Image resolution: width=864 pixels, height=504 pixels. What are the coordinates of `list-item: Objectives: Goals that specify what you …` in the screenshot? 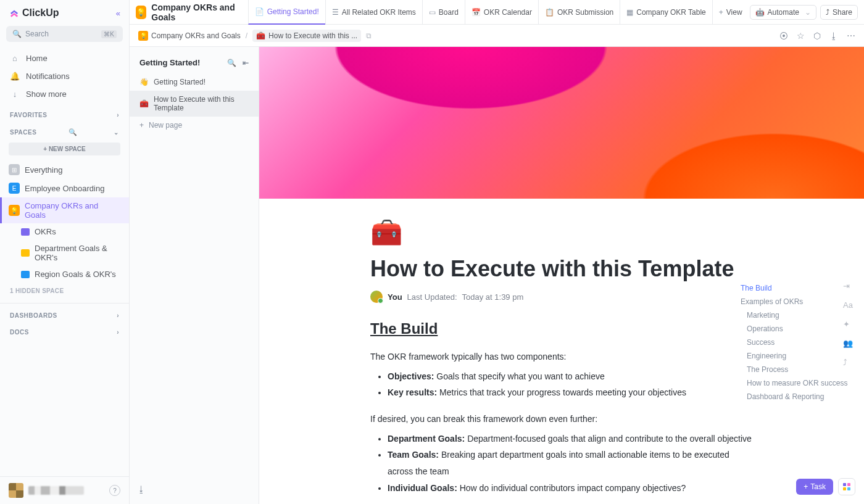 It's located at (570, 376).